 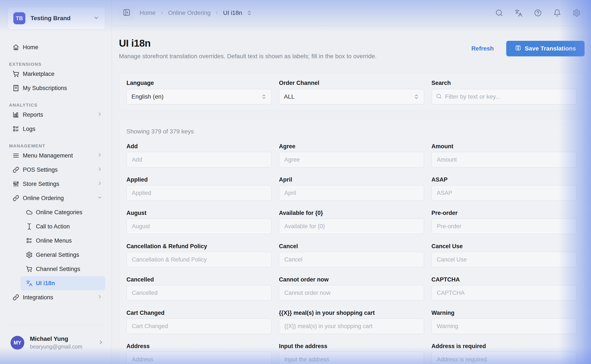 I want to click on translation-field-input-the-address: Input the address, so click(x=352, y=353).